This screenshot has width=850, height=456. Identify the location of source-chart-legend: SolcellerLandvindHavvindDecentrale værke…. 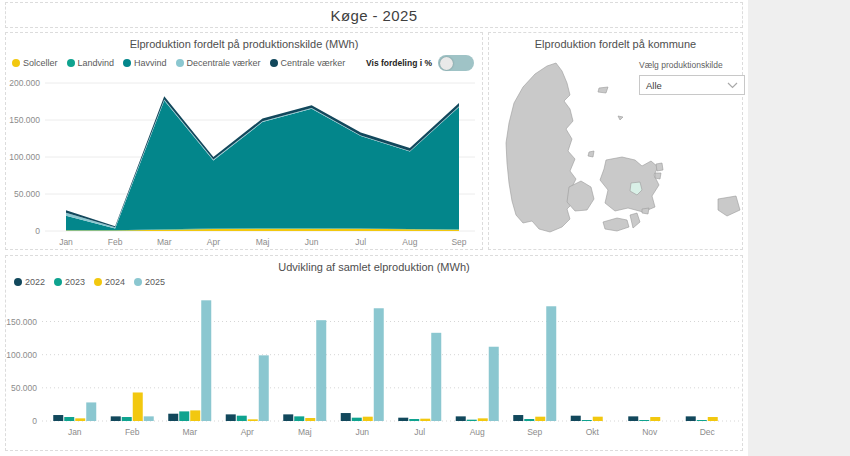
(178, 63).